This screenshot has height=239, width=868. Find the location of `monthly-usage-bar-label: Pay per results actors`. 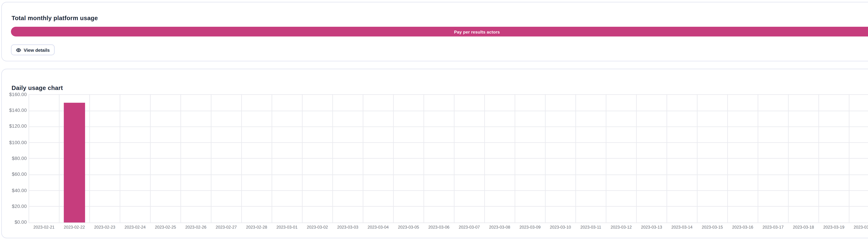

monthly-usage-bar-label: Pay per results actors is located at coordinates (477, 32).